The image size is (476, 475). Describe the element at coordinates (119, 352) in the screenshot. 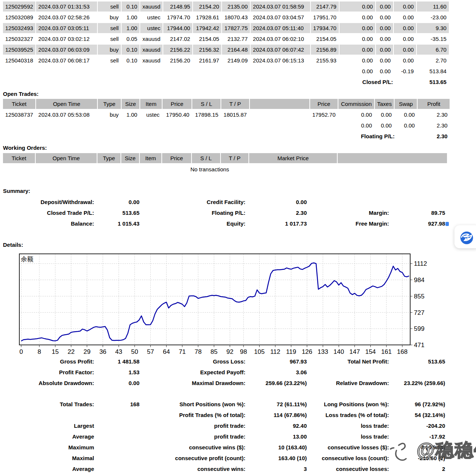

I see `x-tick-label: 43` at that location.